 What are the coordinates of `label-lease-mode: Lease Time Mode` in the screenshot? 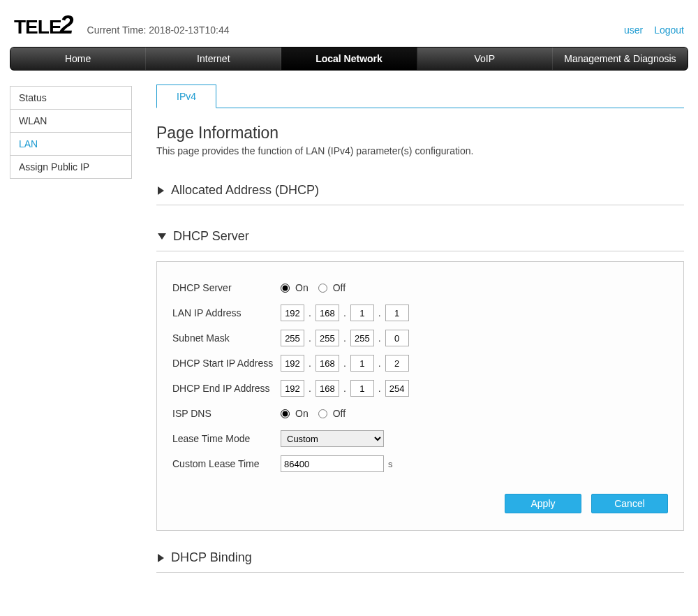 It's located at (226, 439).